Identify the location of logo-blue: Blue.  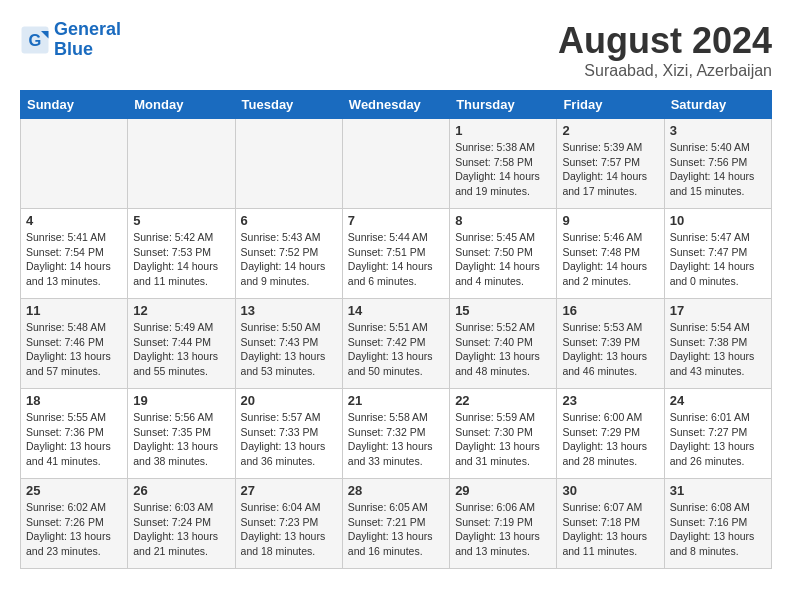
(74, 49).